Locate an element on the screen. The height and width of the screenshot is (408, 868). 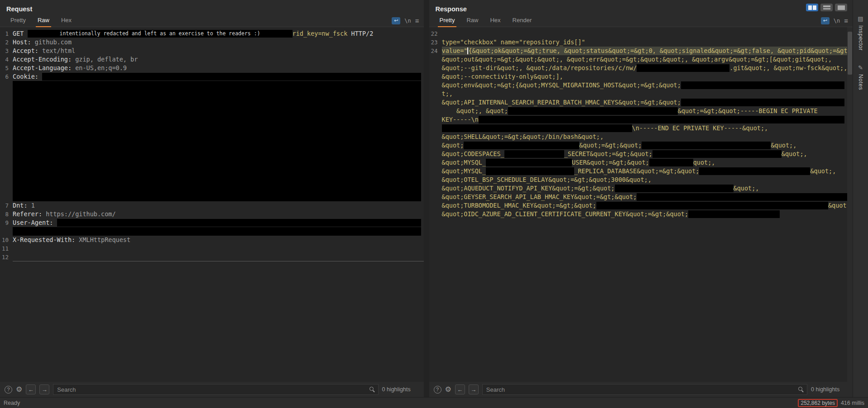
code-line: &quot;OIDC_AZURE_AD_CLIENT_CERTIFICATE_C… is located at coordinates (638, 214).